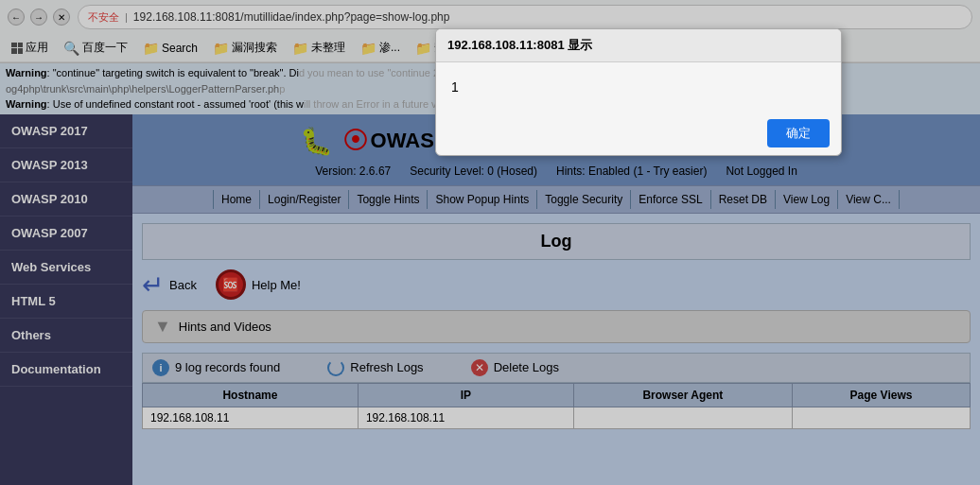  What do you see at coordinates (639, 93) in the screenshot?
I see `dialog-box: 192.168.108.11:8081 显示 1 确定` at bounding box center [639, 93].